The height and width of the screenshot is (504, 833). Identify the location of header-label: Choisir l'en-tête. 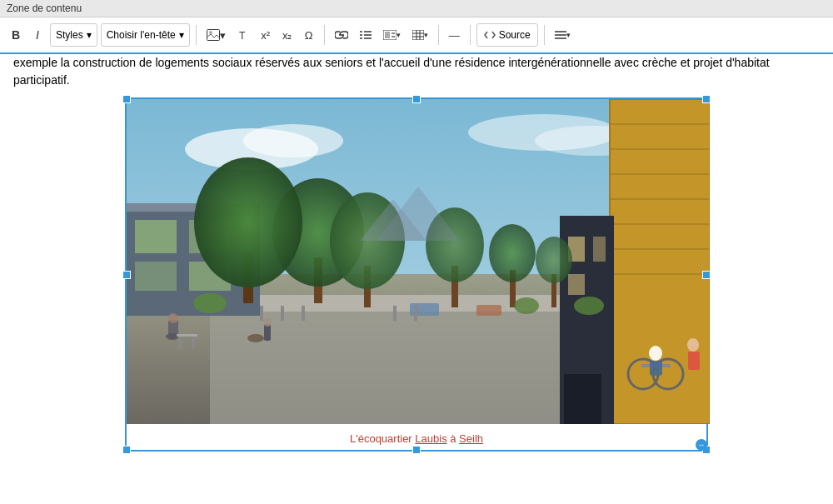
(142, 35).